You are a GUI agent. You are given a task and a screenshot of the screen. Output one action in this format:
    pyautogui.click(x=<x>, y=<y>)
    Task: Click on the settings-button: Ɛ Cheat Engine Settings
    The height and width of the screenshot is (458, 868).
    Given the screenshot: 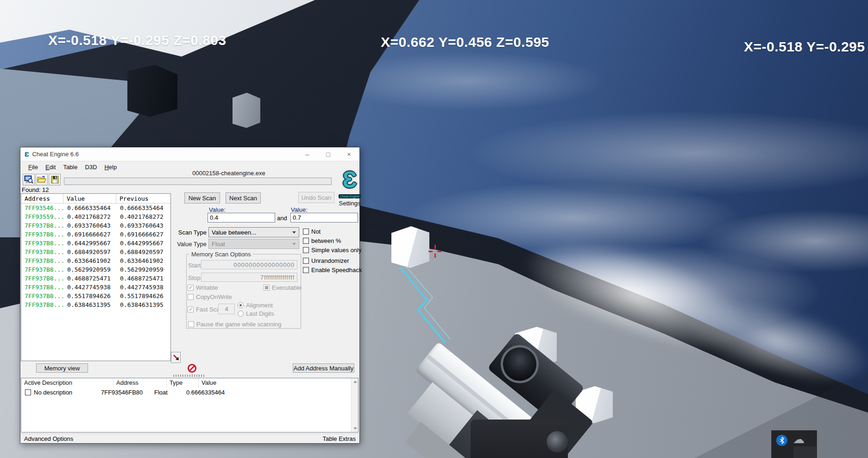 What is the action you would take?
    pyautogui.click(x=350, y=187)
    